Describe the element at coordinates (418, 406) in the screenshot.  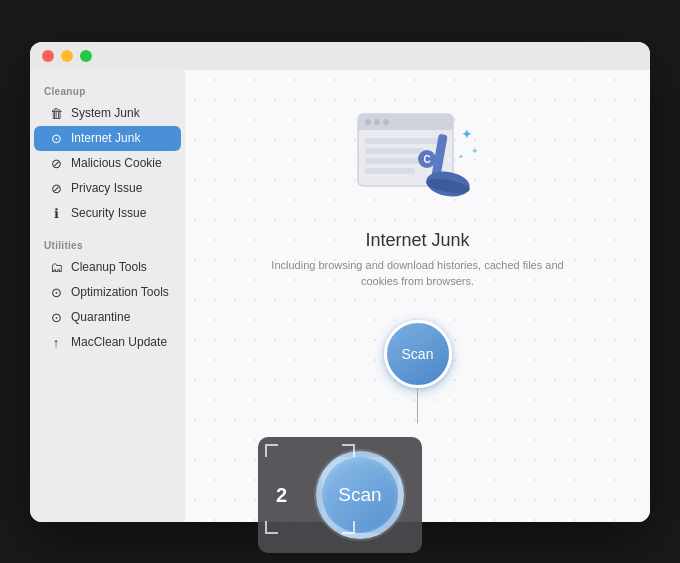
I see `connector-line` at that location.